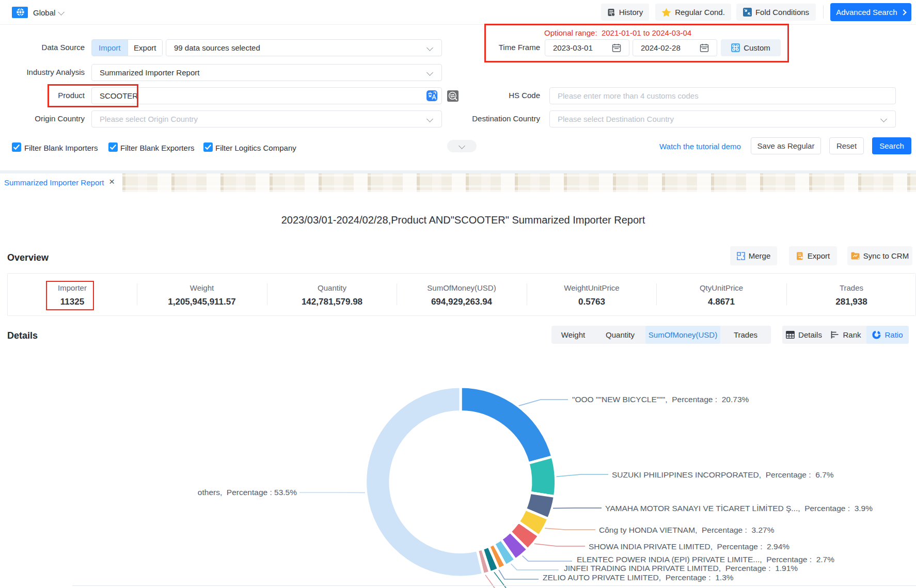 The width and height of the screenshot is (916, 588). I want to click on svg-text:Công ty HONDA VIETNAM, Perce: Công ty HONDA VIETNAM, Percentage : 3.27…, so click(687, 530).